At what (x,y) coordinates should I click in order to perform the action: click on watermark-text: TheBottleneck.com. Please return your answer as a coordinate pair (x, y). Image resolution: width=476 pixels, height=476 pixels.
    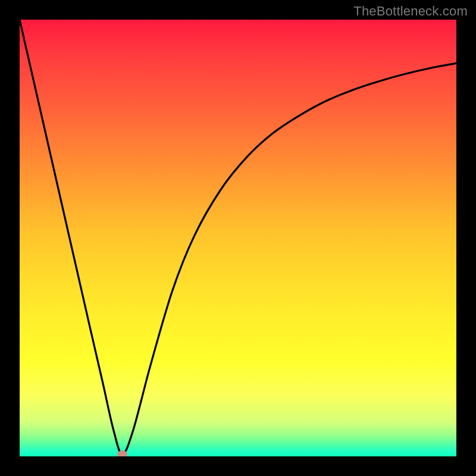
    Looking at the image, I should click on (411, 11).